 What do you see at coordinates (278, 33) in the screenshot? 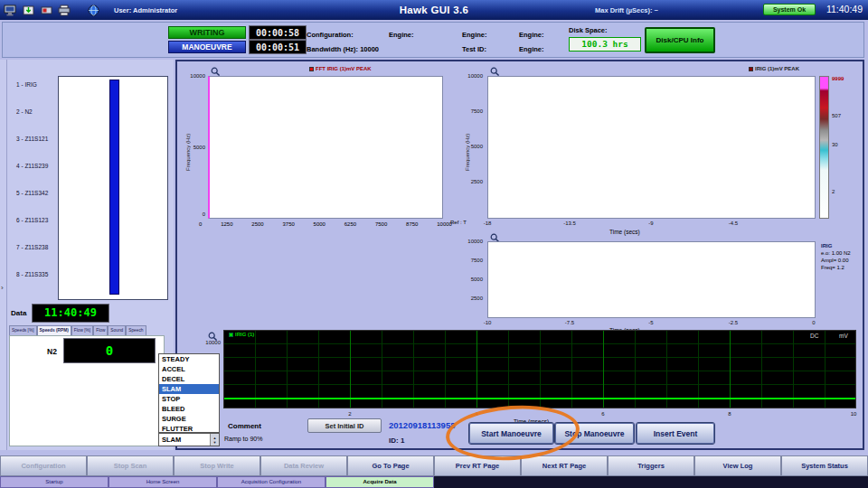
I see `writing-timer: 00:00:58` at bounding box center [278, 33].